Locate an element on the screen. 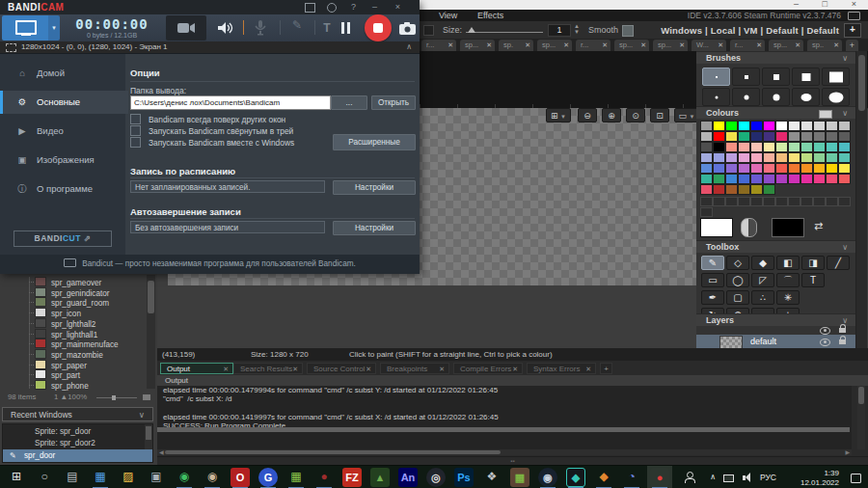 The image size is (868, 488). editor-tab: W...✕ is located at coordinates (709, 45).